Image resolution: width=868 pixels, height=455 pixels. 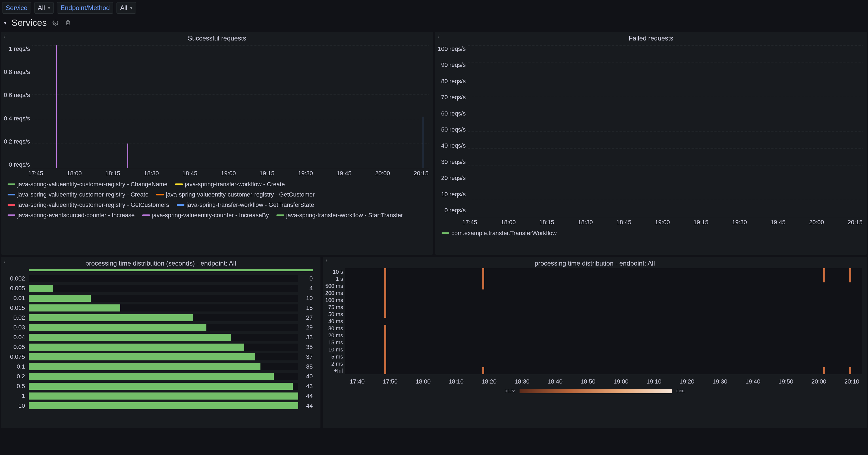 I want to click on axis-tick: 19:40, so click(x=753, y=382).